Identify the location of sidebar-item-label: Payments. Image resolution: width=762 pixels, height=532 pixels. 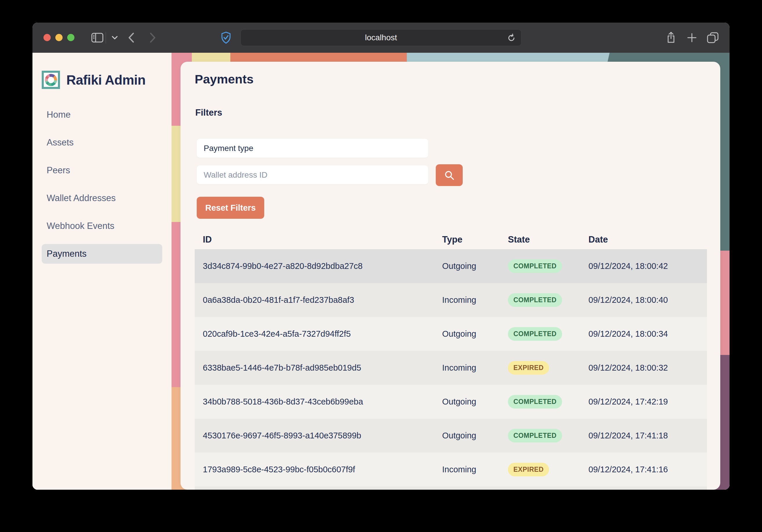
(67, 254).